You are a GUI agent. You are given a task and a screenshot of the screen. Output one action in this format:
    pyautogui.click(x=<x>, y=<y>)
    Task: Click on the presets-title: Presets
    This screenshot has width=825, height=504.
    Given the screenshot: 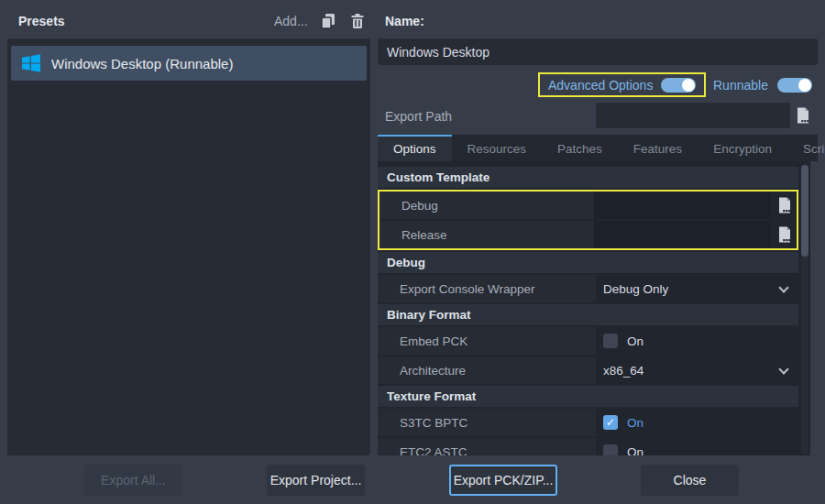 What is the action you would take?
    pyautogui.click(x=42, y=21)
    